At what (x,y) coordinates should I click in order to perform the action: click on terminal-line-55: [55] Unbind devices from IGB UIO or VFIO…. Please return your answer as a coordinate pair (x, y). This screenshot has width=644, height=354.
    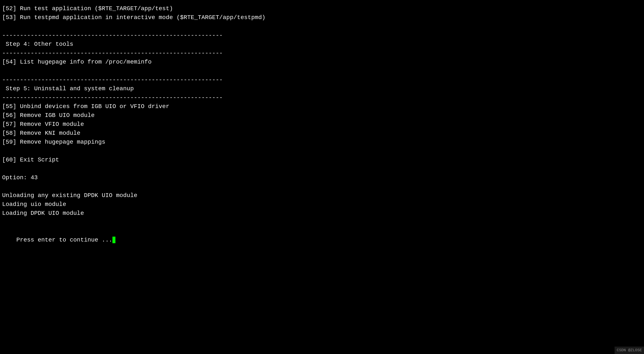
    Looking at the image, I should click on (156, 107).